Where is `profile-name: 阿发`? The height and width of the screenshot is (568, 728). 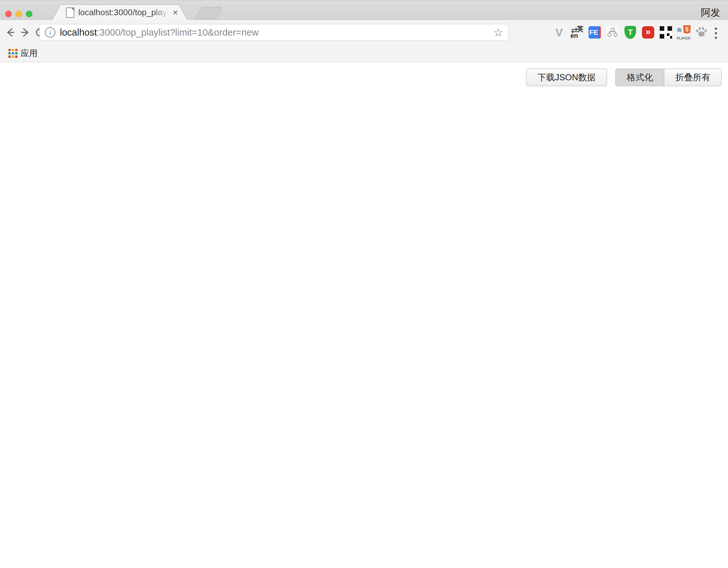 profile-name: 阿发 is located at coordinates (711, 13).